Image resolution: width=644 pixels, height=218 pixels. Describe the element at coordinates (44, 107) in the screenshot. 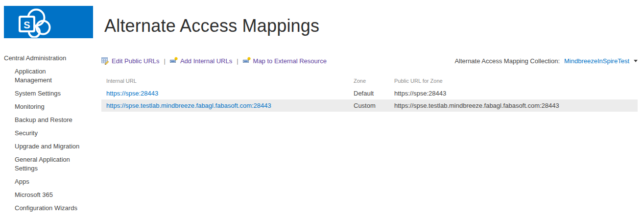

I see `sidebar-item-monitoring: Monitoring` at that location.